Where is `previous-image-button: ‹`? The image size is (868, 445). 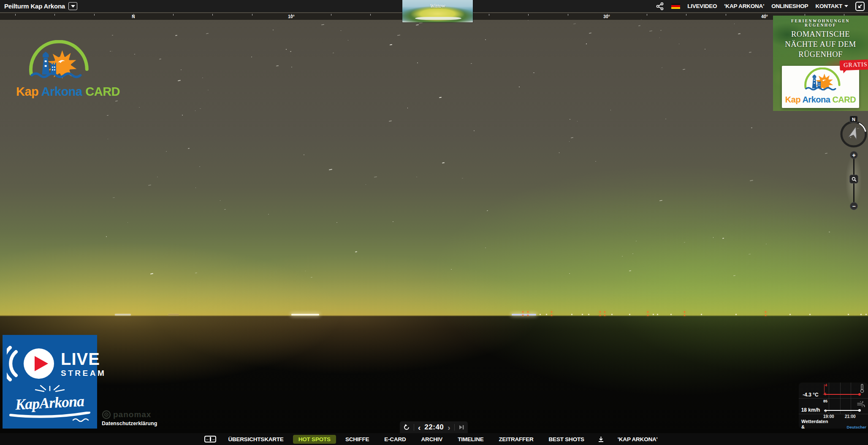
previous-image-button: ‹ is located at coordinates (419, 428).